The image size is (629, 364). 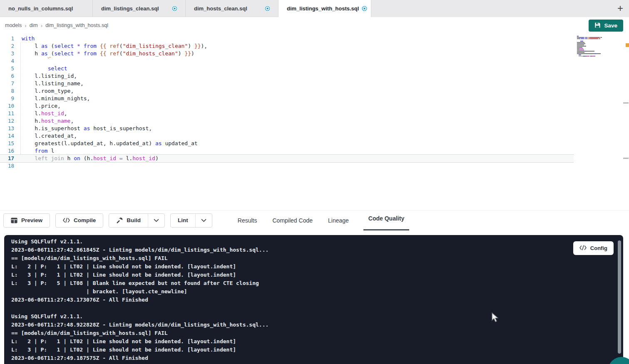 What do you see at coordinates (315, 166) in the screenshot?
I see `code-line: 18` at bounding box center [315, 166].